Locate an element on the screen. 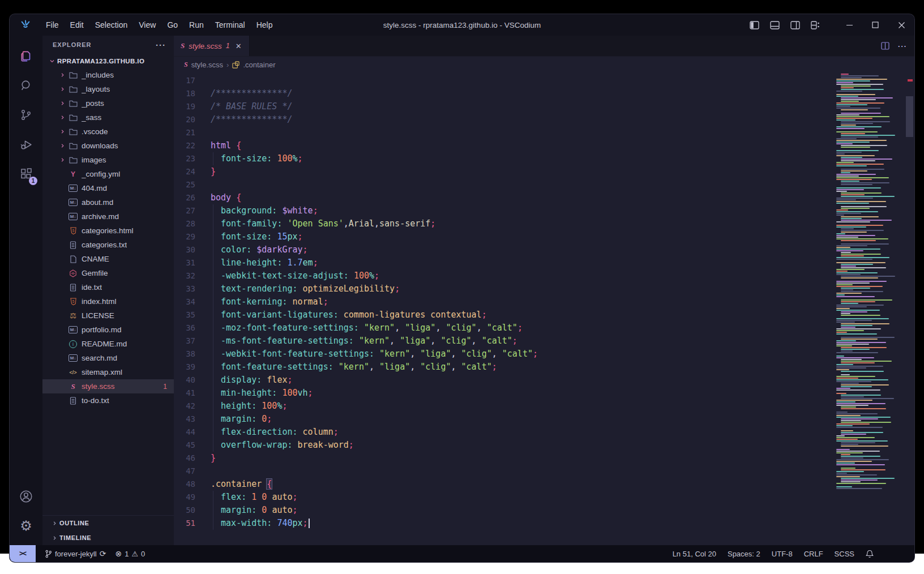 The width and height of the screenshot is (924, 574). overview-ruler is located at coordinates (909, 309).